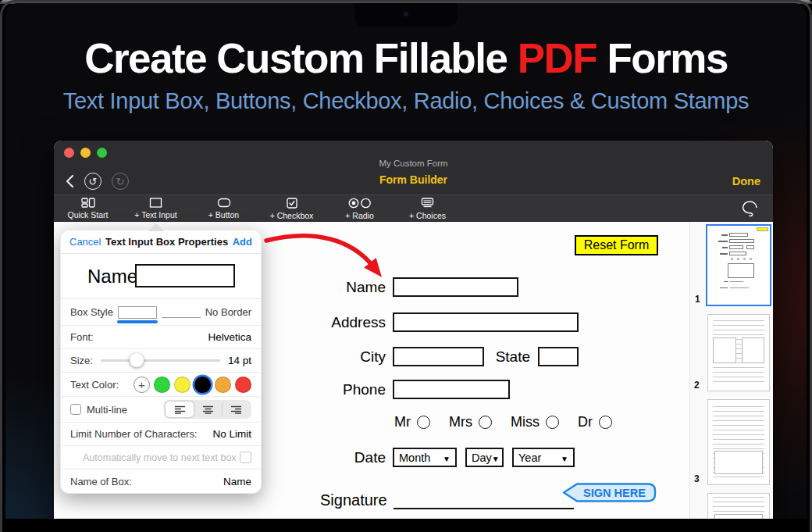 This screenshot has width=812, height=532. Describe the element at coordinates (230, 337) in the screenshot. I see `font-value: Helvetica` at that location.